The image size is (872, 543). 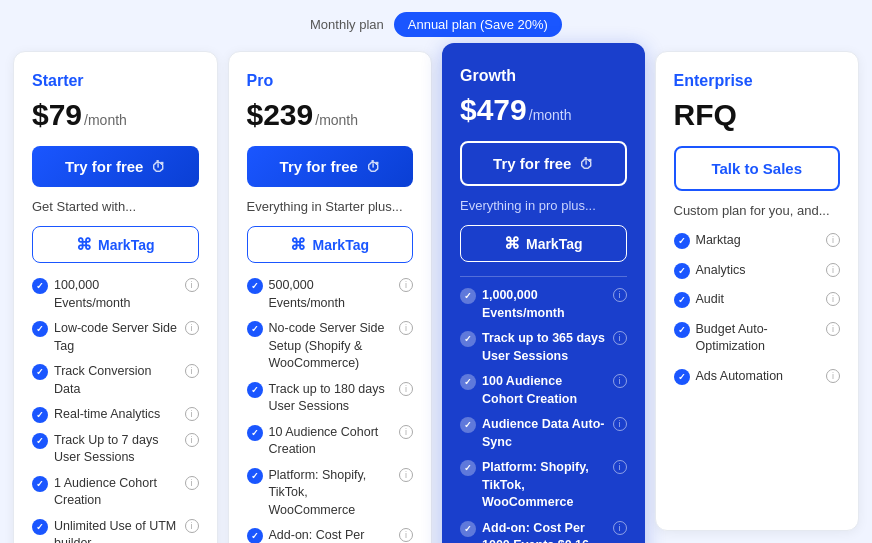 I want to click on annual-option: Annual plan (Save 20%), so click(x=478, y=24).